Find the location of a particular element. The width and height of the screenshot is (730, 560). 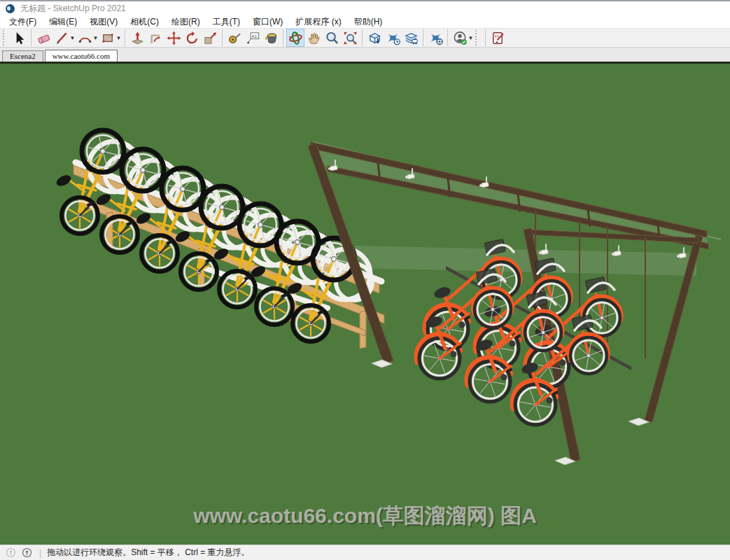

rotate-tool-button is located at coordinates (192, 38).